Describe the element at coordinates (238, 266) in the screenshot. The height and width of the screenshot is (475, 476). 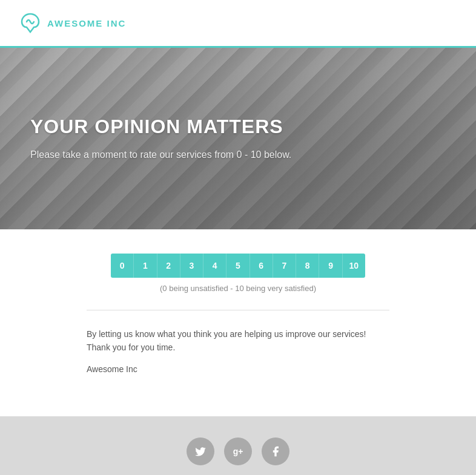
I see `rating-btn-5: 5` at that location.